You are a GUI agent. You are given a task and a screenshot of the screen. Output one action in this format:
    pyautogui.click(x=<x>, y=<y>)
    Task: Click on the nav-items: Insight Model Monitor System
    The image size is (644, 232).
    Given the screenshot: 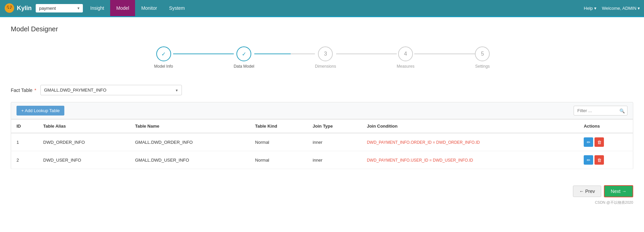 What is the action you would take?
    pyautogui.click(x=334, y=8)
    